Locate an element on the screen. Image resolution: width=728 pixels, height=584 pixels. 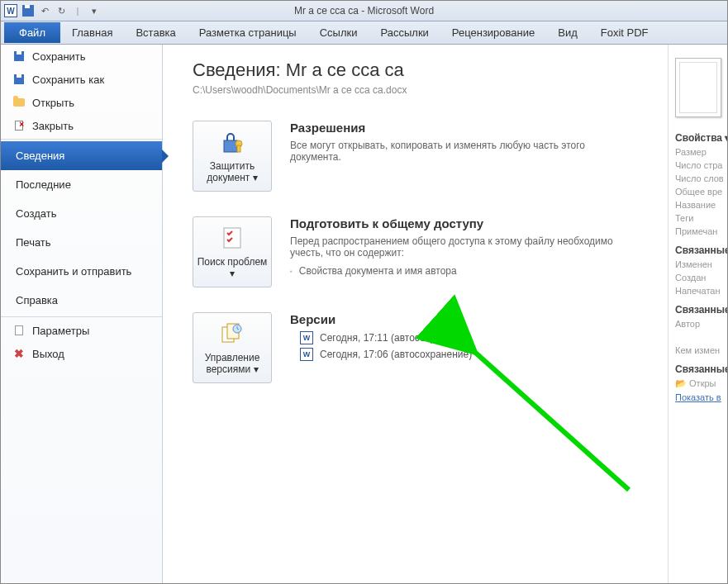
sidebar-help: Справка is located at coordinates (81, 301).